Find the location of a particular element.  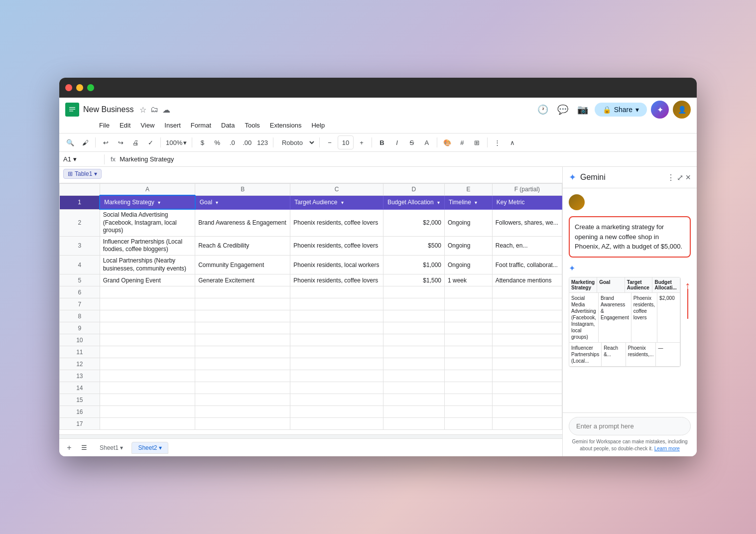

cell-e5: 1 week is located at coordinates (469, 280).